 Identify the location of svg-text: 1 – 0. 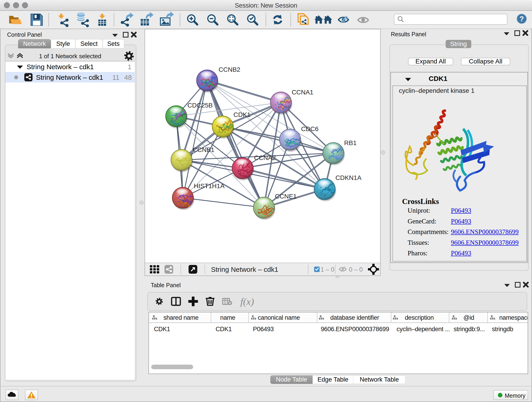
(328, 269).